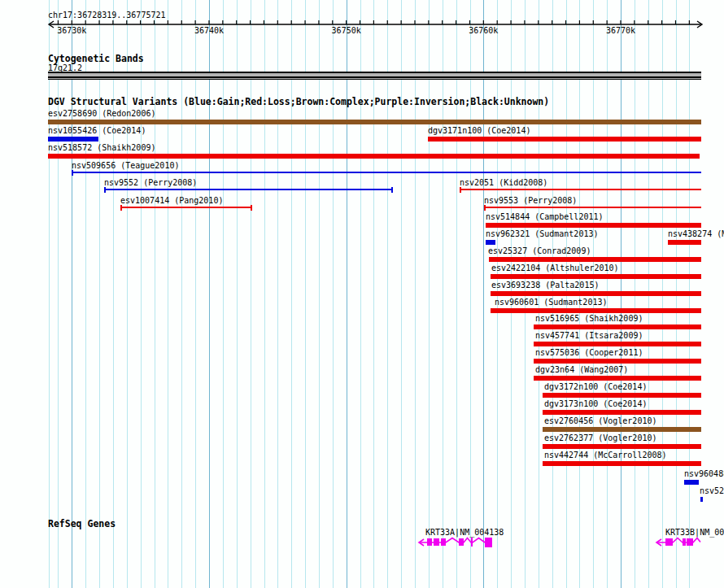  I want to click on variant-label: nsv9552 (Perry2008), so click(150, 183).